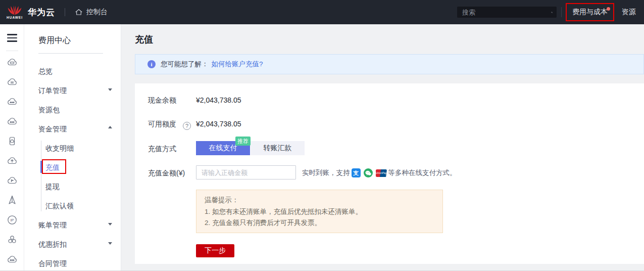  I want to click on alipay-icon: 支, so click(356, 173).